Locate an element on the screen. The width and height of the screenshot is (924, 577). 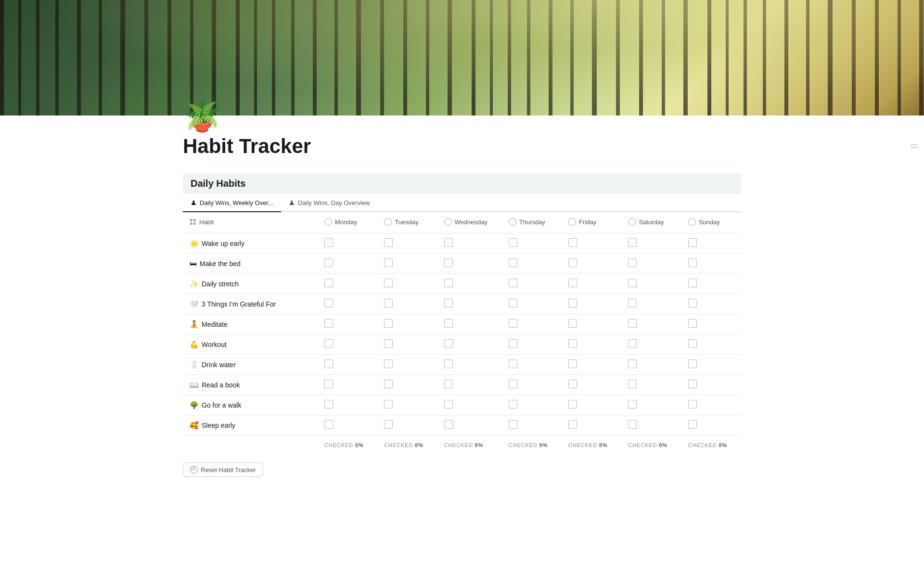
habit-checkbox-3-things-grateful-thursday is located at coordinates (532, 304).